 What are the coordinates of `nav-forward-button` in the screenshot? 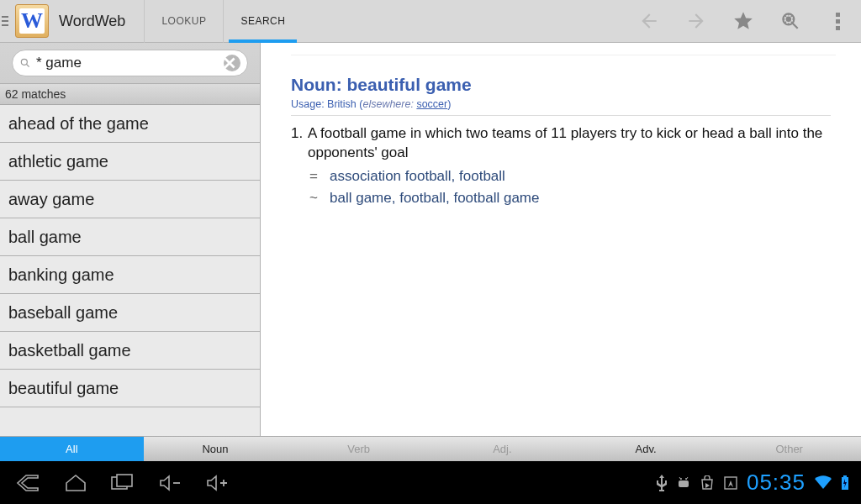 It's located at (696, 22).